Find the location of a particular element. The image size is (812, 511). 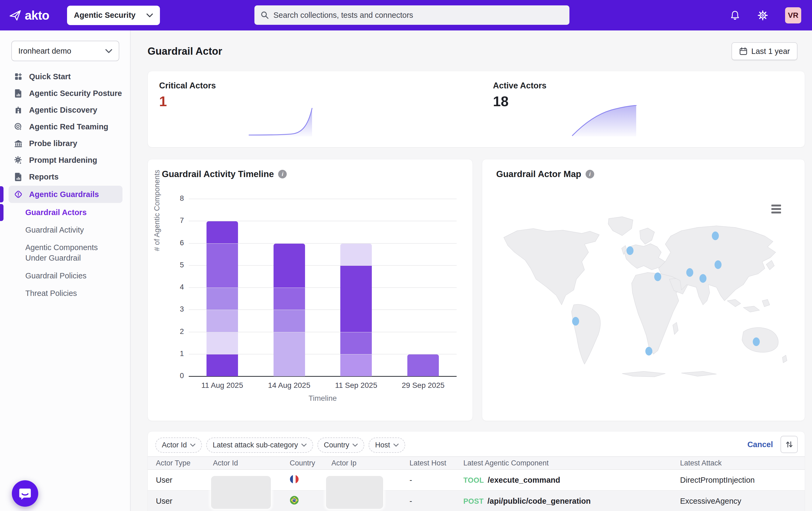

chevron-down-icon is located at coordinates (355, 445).